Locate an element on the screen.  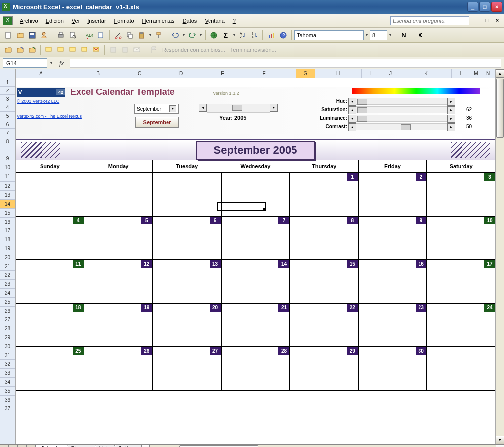
row-header-1: 1 is located at coordinates (8, 82).